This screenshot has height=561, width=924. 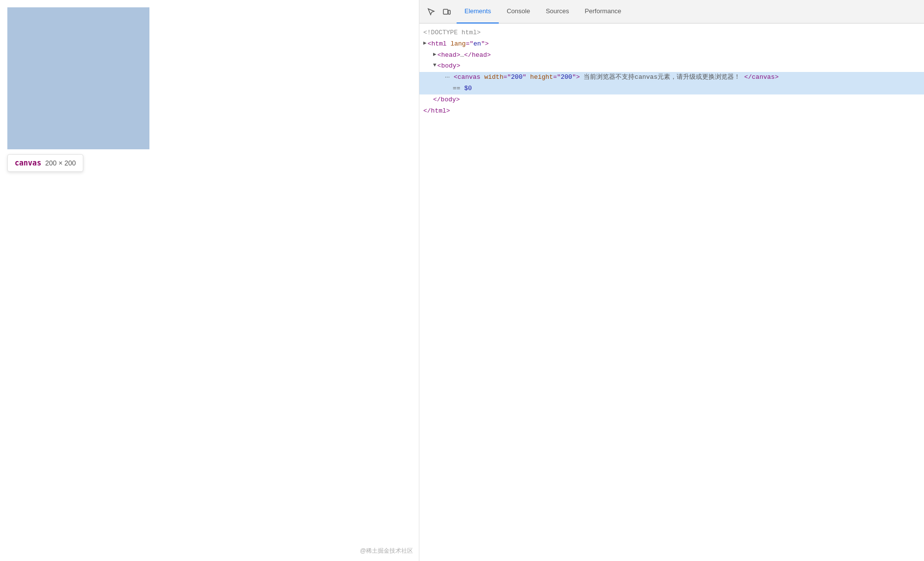 What do you see at coordinates (61, 163) in the screenshot?
I see `tooltip-size: 200 × 200` at bounding box center [61, 163].